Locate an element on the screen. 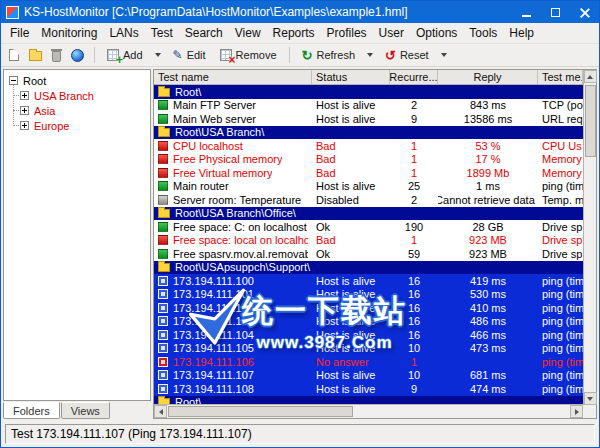 The image size is (600, 448). tree-item-asia: Asia is located at coordinates (77, 110).